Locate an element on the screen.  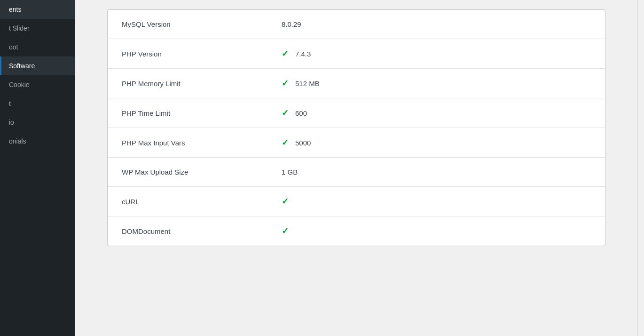
table-row-domdocument: DOMDocument✓ is located at coordinates (356, 232).